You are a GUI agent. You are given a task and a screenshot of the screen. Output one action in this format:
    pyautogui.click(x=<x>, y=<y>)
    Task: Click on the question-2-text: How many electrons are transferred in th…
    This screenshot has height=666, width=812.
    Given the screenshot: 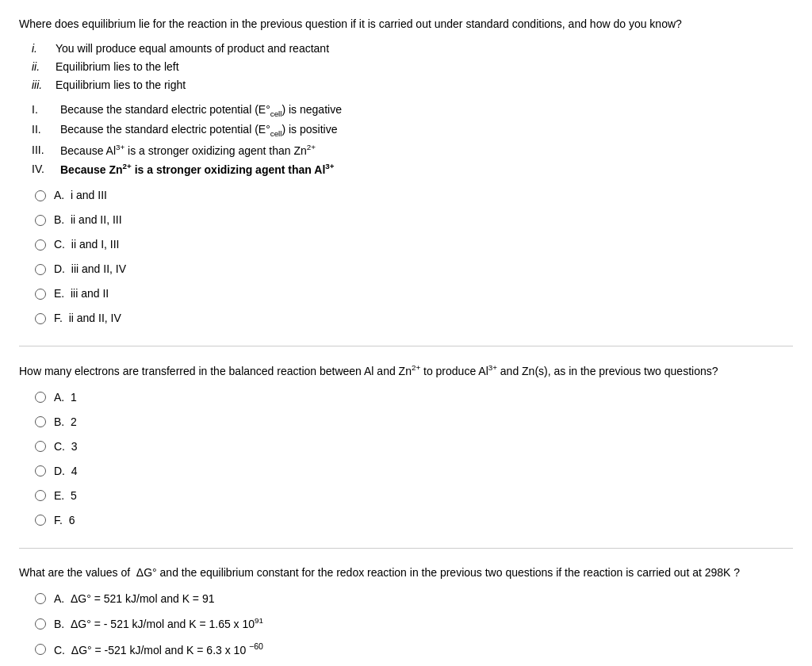 What is the action you would take?
    pyautogui.click(x=406, y=371)
    